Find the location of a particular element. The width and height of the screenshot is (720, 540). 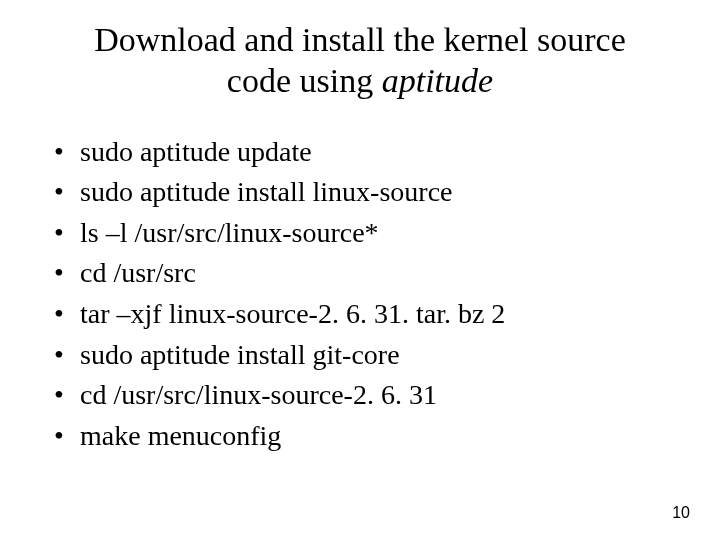

list-item-text: tar –xjf linux-source-2. 6. 31. tar. bz … is located at coordinates (380, 314).